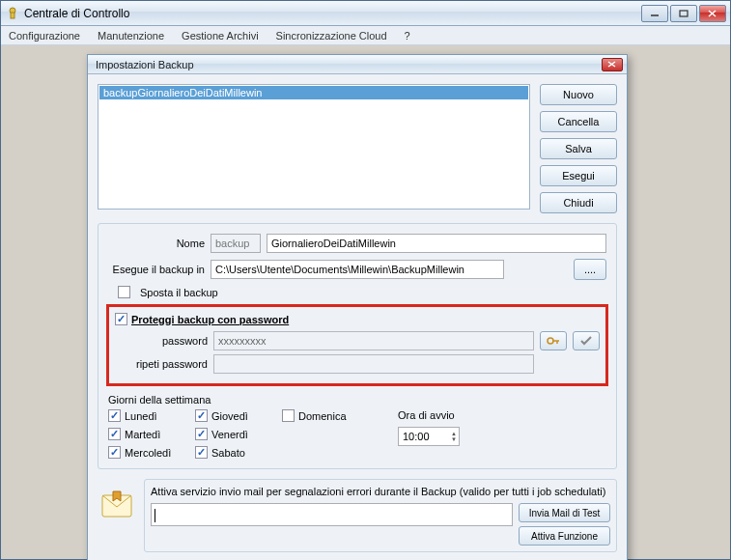 Image resolution: width=731 pixels, height=560 pixels. I want to click on esegue-input, so click(357, 269).